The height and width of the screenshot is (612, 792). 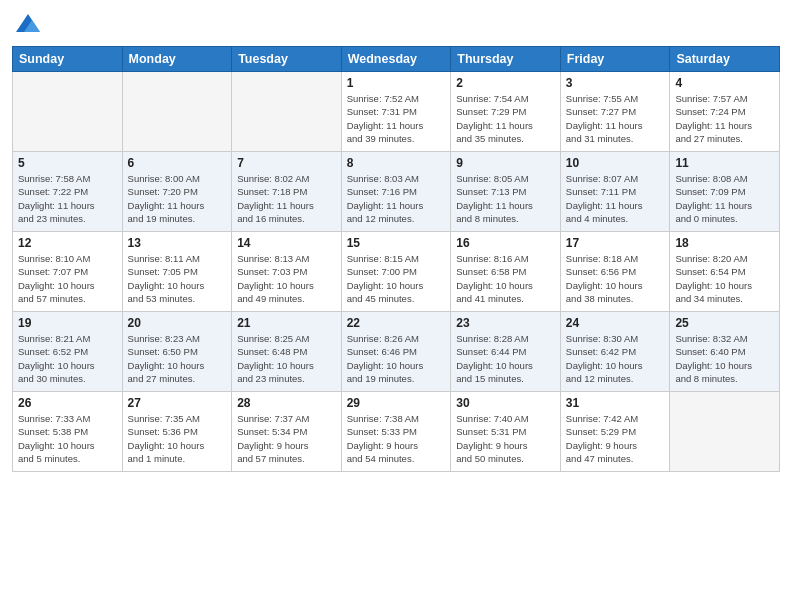 I want to click on calendar-week-row: 26Sunrise: 7:33 AM Sunset: 5:38 PM Dayli…, so click(x=396, y=432).